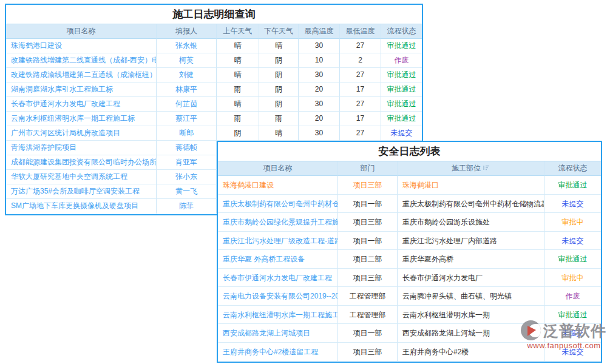 The height and width of the screenshot is (364, 607). What do you see at coordinates (368, 169) in the screenshot?
I see `column-header-department: 部门` at bounding box center [368, 169].